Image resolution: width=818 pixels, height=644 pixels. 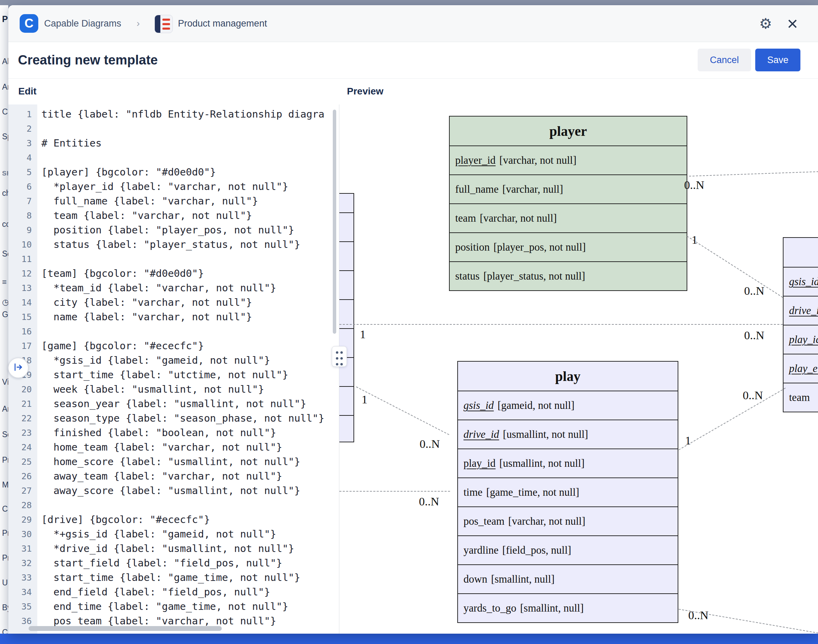 I want to click on cancel-button: Cancel, so click(x=724, y=60).